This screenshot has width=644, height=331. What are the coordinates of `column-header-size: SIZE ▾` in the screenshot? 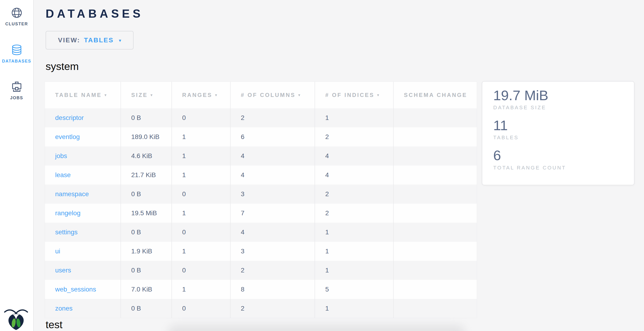 It's located at (146, 95).